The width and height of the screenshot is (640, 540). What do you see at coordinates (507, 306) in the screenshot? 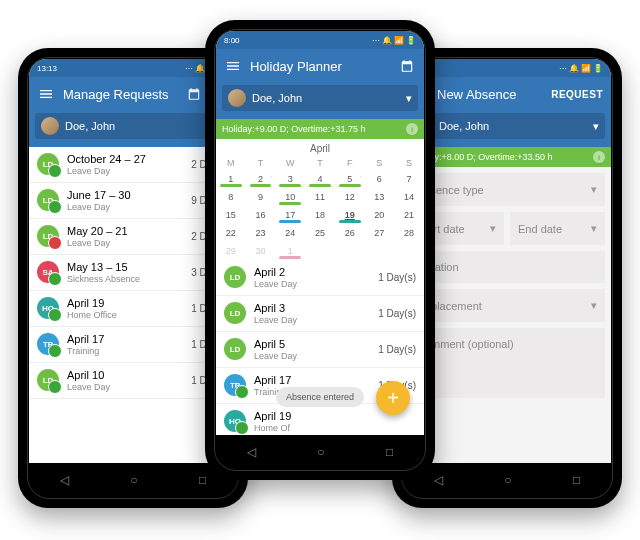
I see `replacement-field: Replacement▾` at bounding box center [507, 306].